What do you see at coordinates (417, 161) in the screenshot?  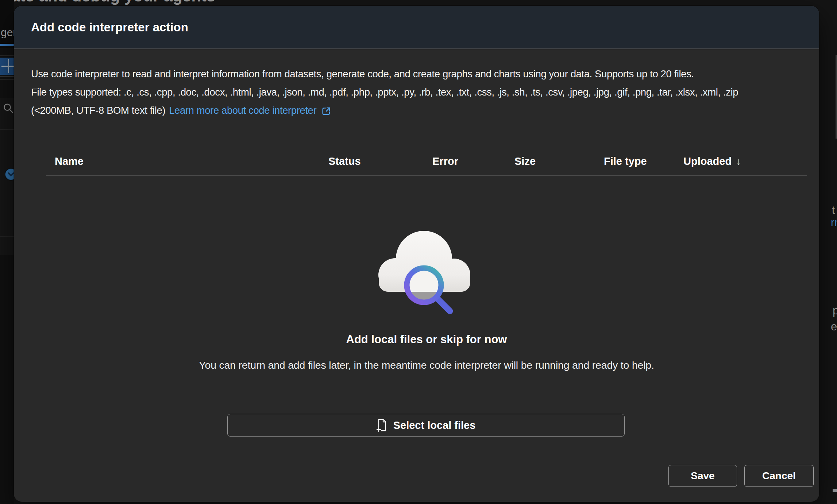 I see `file-table-header: Name Status Error Size File type Uploade…` at bounding box center [417, 161].